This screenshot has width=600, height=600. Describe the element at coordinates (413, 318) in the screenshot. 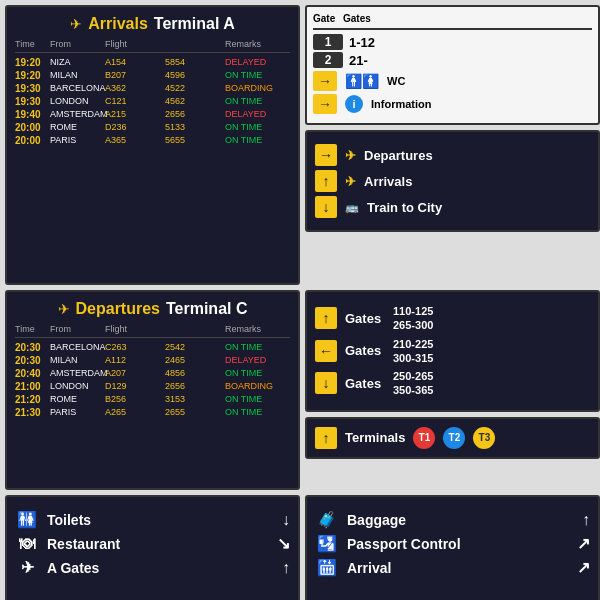

I see `gates-range-1: 110-125265-300` at that location.